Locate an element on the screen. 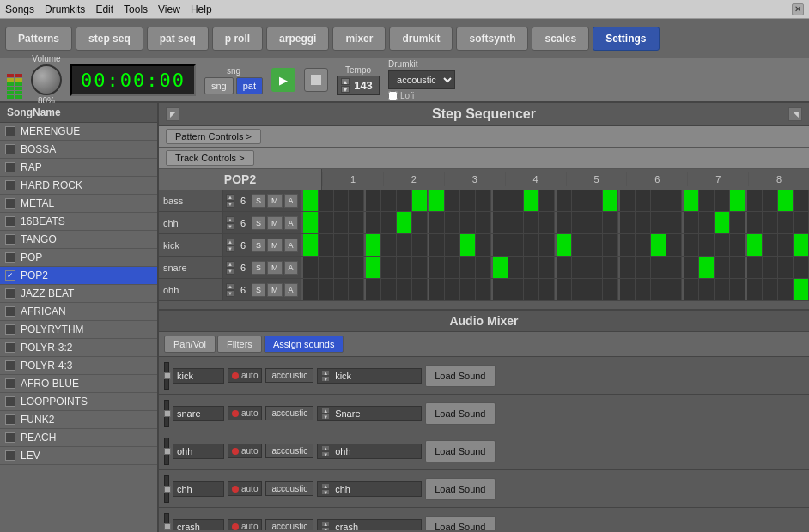 This screenshot has height=532, width=809. stop-button is located at coordinates (316, 80).